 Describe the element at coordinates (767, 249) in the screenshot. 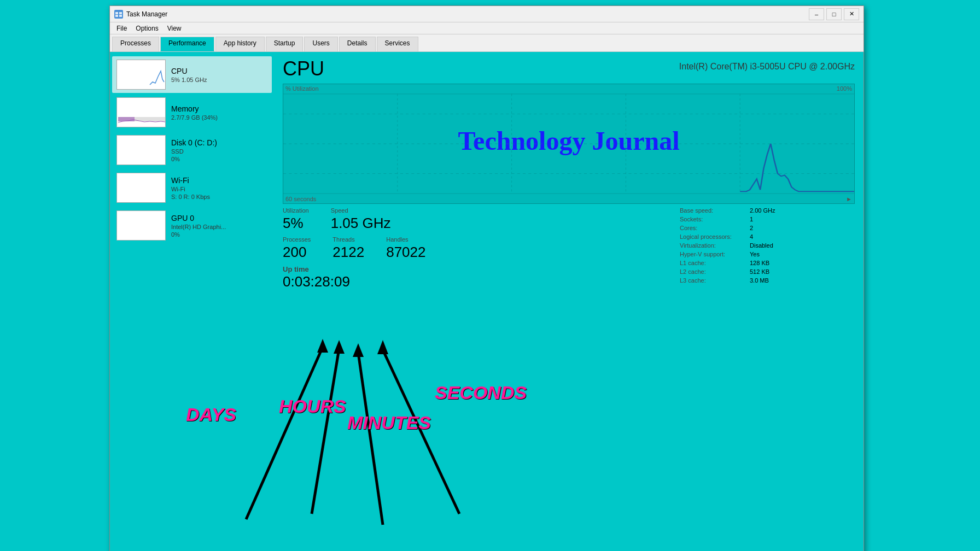

I see `info-table: Base speed: 2.00 GHz Sockets: 1 Cores: 2` at that location.